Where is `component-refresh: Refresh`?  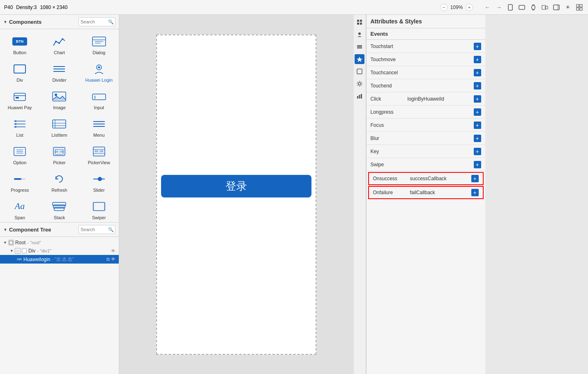
component-refresh: Refresh is located at coordinates (59, 182).